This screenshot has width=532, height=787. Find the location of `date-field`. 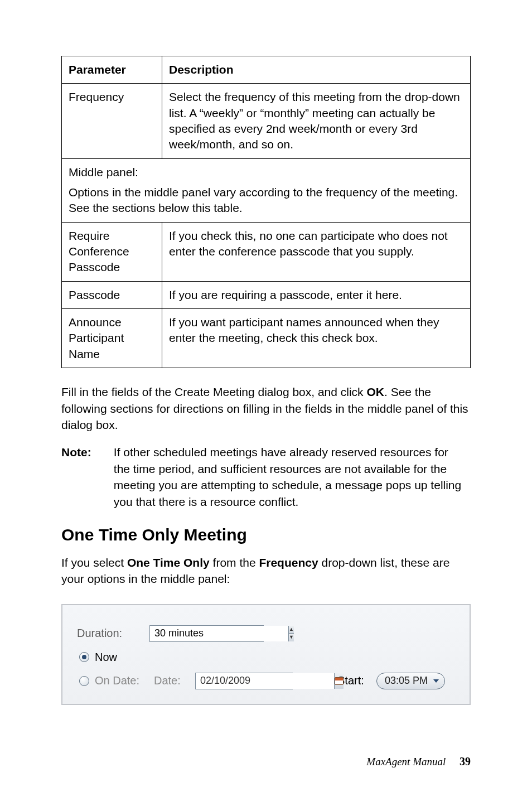

date-field is located at coordinates (244, 681).